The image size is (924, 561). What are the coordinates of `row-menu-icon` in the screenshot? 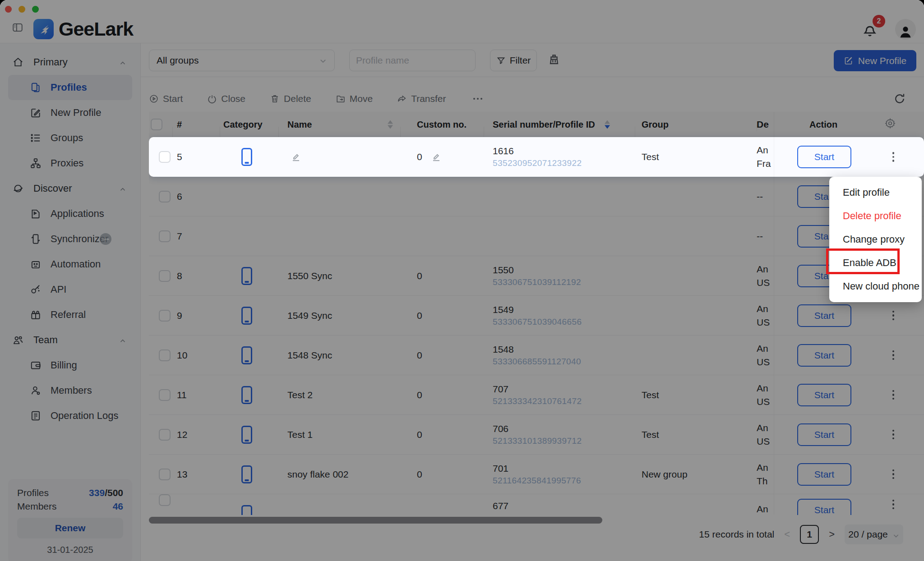 It's located at (893, 157).